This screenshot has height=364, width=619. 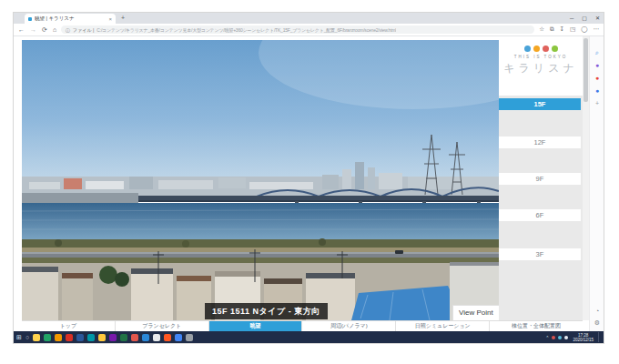 I want to click on edge-sidebar-bottom-icons: ◔⚙, so click(x=597, y=317).